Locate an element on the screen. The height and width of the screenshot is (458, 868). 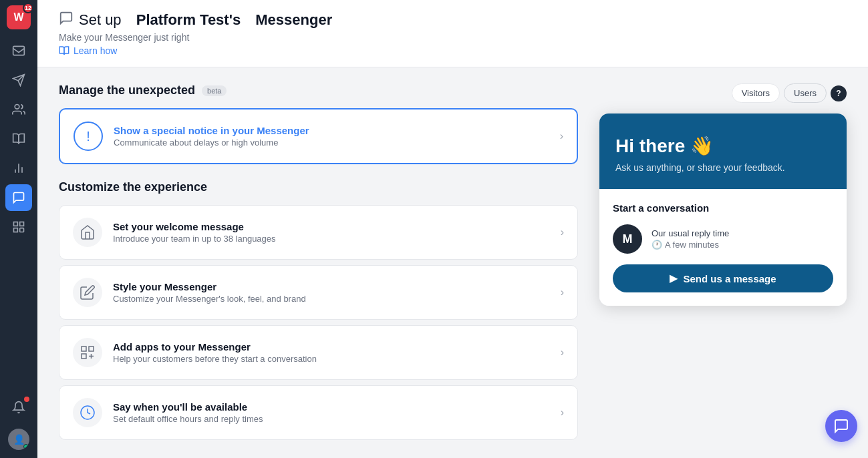
inbox-icon is located at coordinates (19, 51).